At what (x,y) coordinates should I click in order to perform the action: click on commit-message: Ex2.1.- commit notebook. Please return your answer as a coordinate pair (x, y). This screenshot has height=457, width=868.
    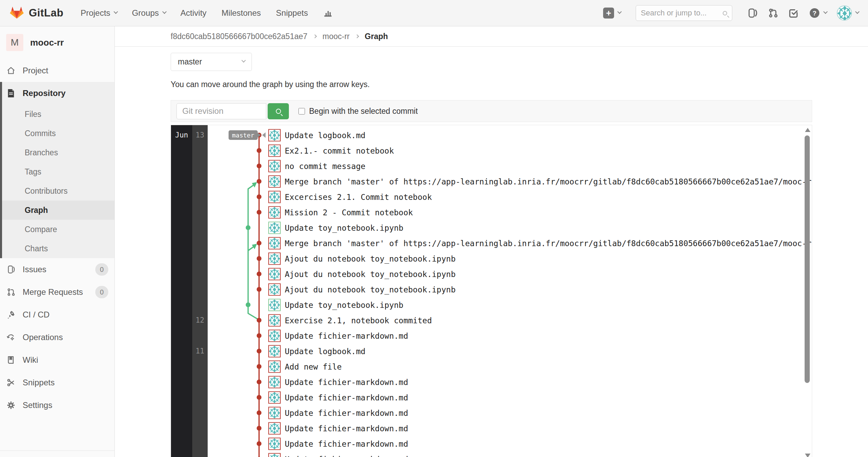
    Looking at the image, I should click on (339, 151).